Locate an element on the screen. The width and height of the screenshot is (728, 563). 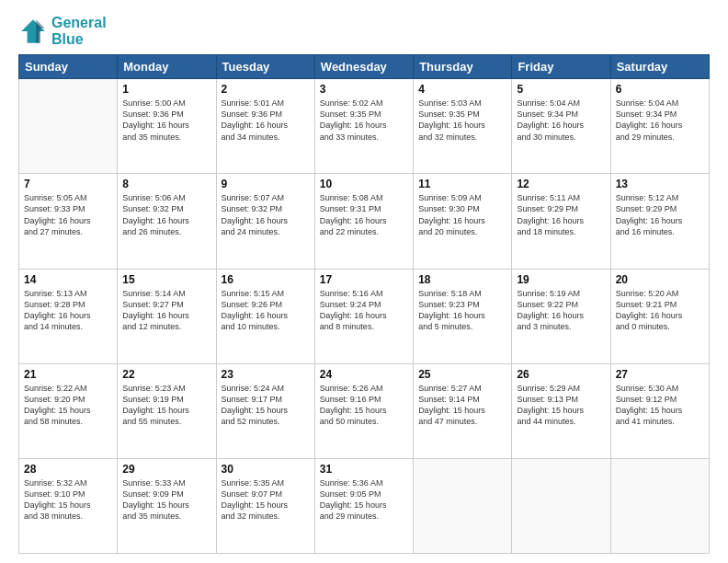
calendar-header-row: SundayMondayTuesdayWednesdayThursdayFrid… is located at coordinates (364, 67).